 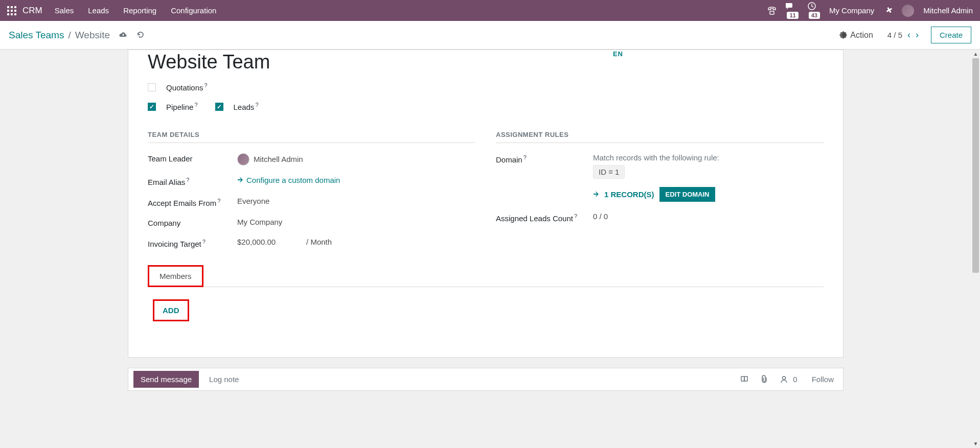 I want to click on assignment-rules-section: ASSIGNMENT RULES Domain? Match records w…, so click(x=659, y=190).